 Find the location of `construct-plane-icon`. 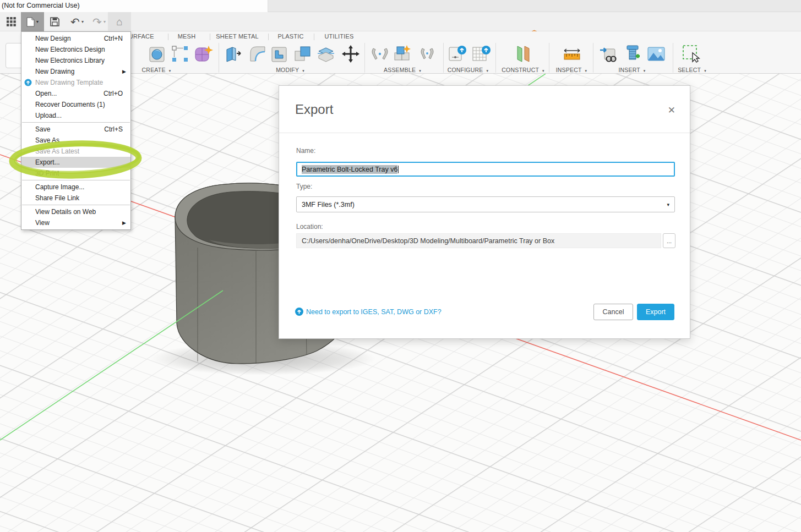

construct-plane-icon is located at coordinates (523, 54).